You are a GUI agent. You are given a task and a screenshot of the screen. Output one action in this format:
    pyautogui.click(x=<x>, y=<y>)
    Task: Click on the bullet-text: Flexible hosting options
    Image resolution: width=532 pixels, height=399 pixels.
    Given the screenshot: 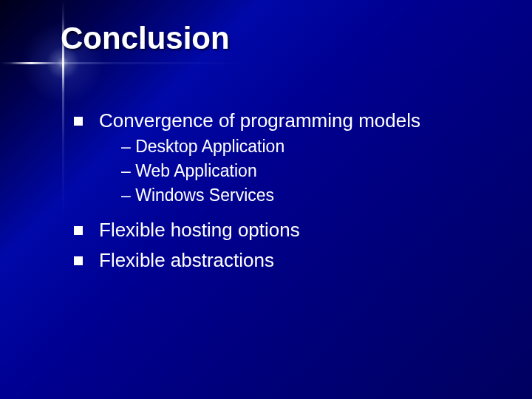 What is the action you would take?
    pyautogui.click(x=200, y=230)
    